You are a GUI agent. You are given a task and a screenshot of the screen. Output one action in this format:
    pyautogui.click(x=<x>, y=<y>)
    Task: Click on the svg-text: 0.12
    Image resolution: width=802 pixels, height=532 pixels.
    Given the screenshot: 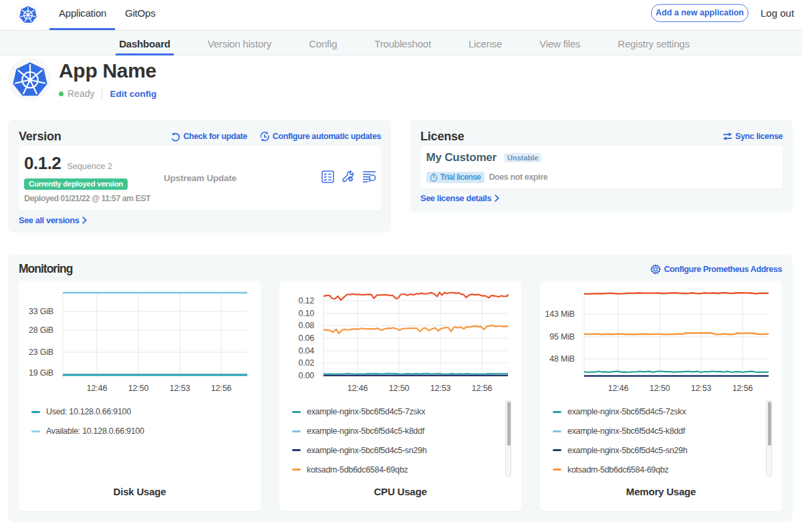 What is the action you would take?
    pyautogui.click(x=306, y=301)
    